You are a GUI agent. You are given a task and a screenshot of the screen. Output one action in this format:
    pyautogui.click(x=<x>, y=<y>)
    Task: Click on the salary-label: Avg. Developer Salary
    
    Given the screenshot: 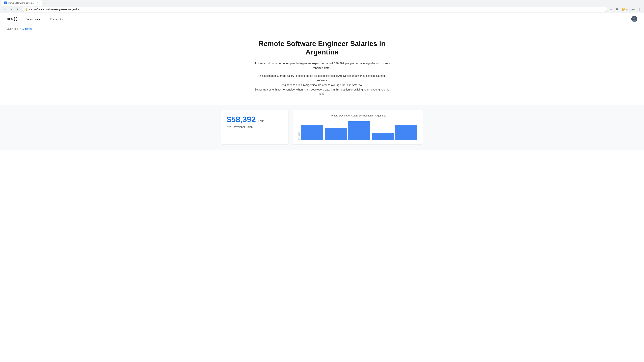 What is the action you would take?
    pyautogui.click(x=255, y=127)
    